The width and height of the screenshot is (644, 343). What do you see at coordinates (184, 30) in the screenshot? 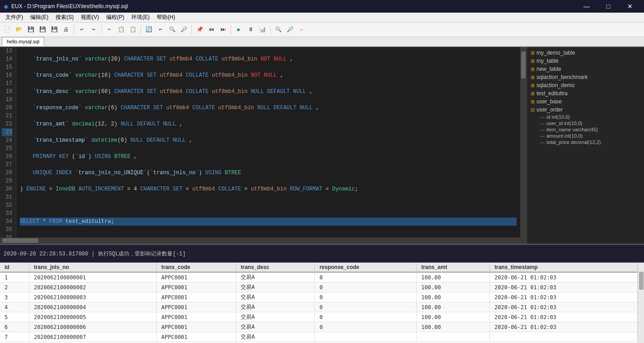
I see `tb-replace: 🔎` at bounding box center [184, 30].